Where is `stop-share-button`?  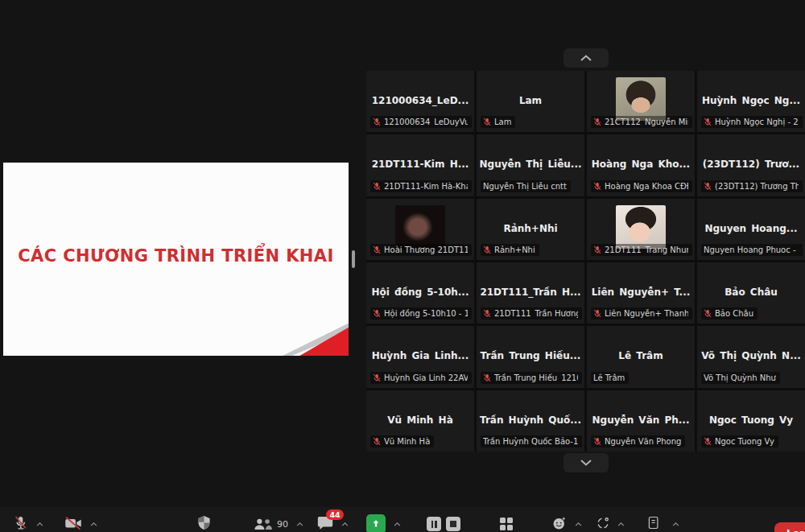
stop-share-button is located at coordinates (453, 524).